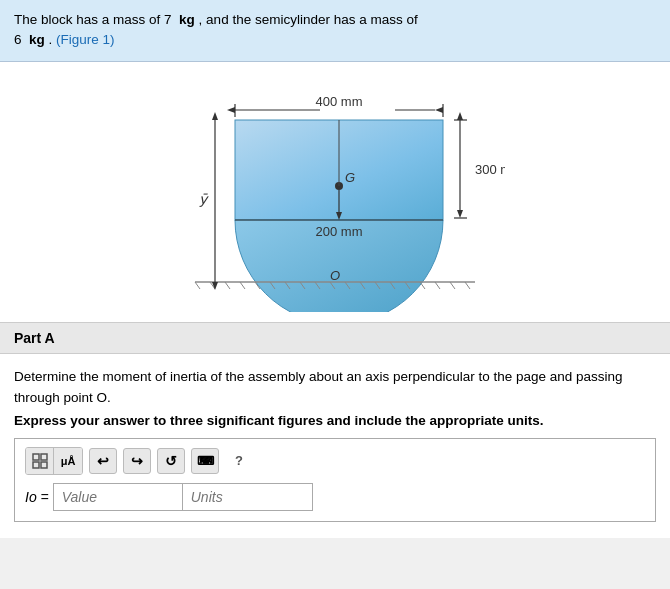 The width and height of the screenshot is (670, 589). Describe the element at coordinates (34, 338) in the screenshot. I see `part-a-label: Part A` at that location.